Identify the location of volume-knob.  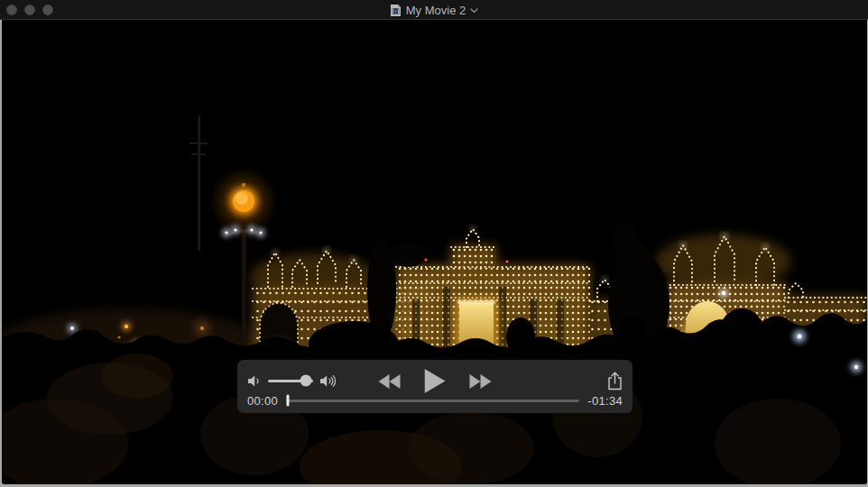
(307, 381).